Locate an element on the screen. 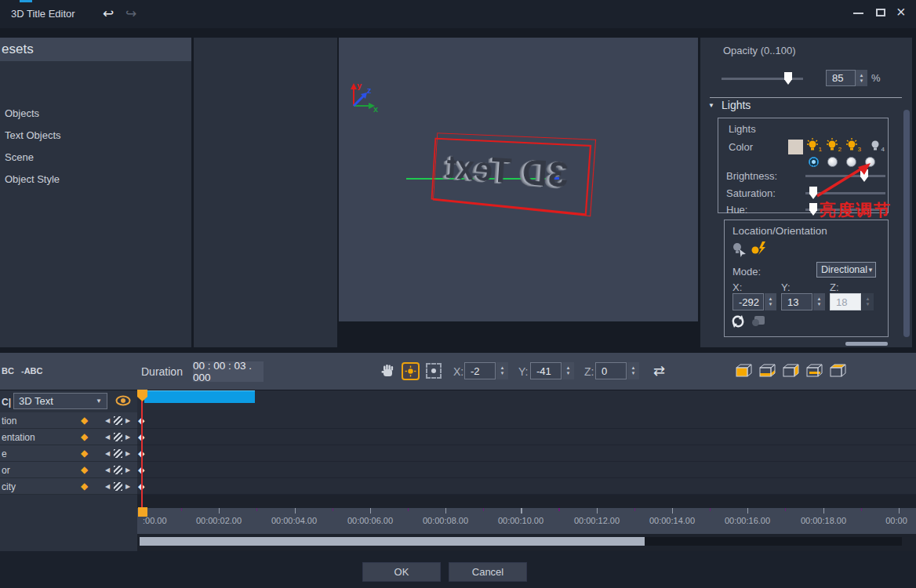  location-z-field: 18 is located at coordinates (845, 302).